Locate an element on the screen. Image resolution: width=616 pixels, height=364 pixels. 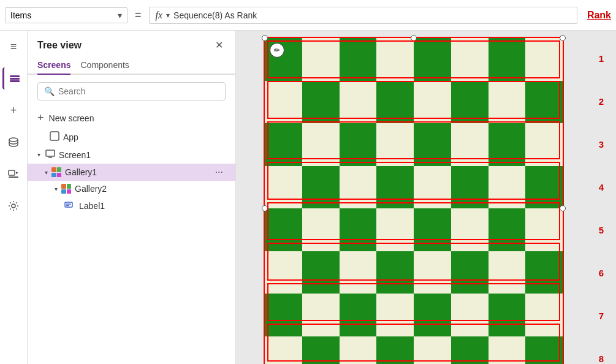
fx-icon: fx is located at coordinates (159, 15).